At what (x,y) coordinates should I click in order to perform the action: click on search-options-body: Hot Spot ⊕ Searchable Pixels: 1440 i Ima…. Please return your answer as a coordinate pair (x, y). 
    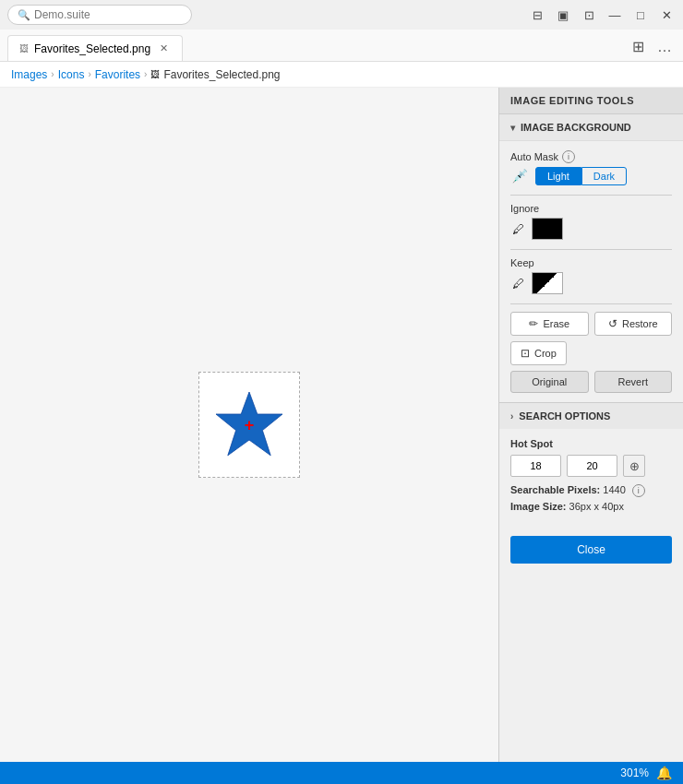
    Looking at the image, I should click on (591, 477).